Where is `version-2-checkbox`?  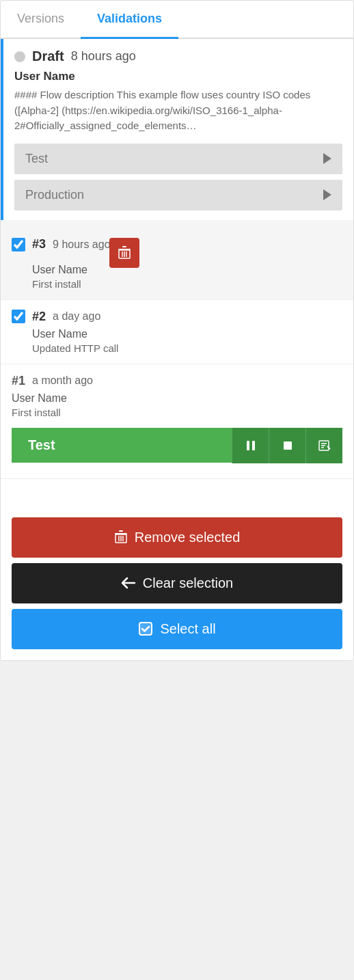
version-2-checkbox is located at coordinates (18, 316).